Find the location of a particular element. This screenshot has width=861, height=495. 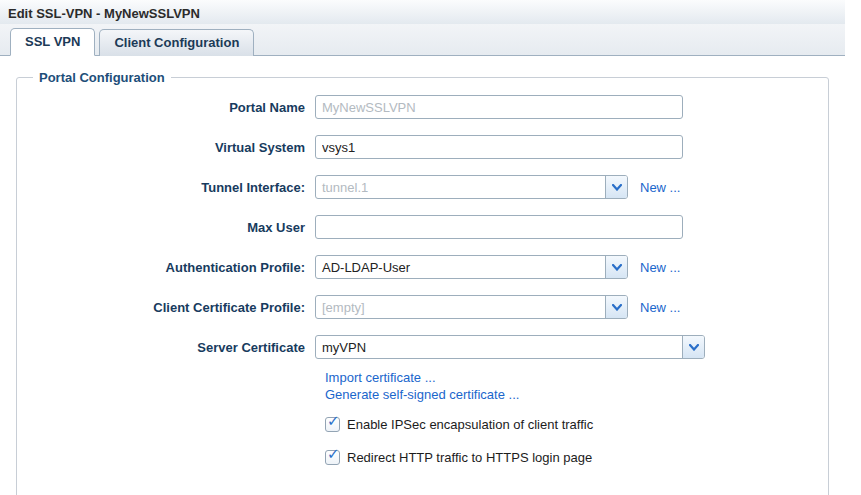

tunnel-interface-value: tunnel.1 is located at coordinates (460, 187).